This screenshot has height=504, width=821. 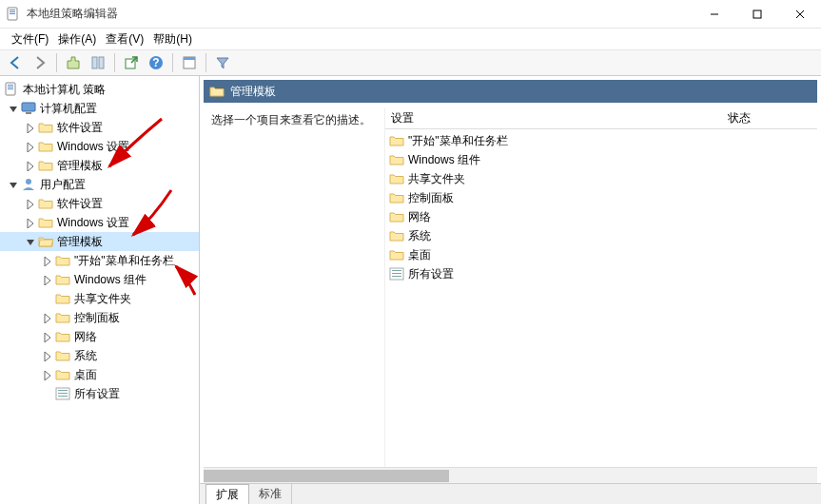 What do you see at coordinates (766, 118) in the screenshot?
I see `column-state: 状态` at bounding box center [766, 118].